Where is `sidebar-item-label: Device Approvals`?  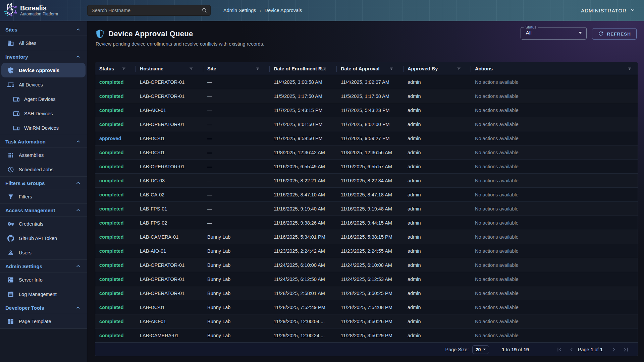 sidebar-item-label: Device Approvals is located at coordinates (39, 70).